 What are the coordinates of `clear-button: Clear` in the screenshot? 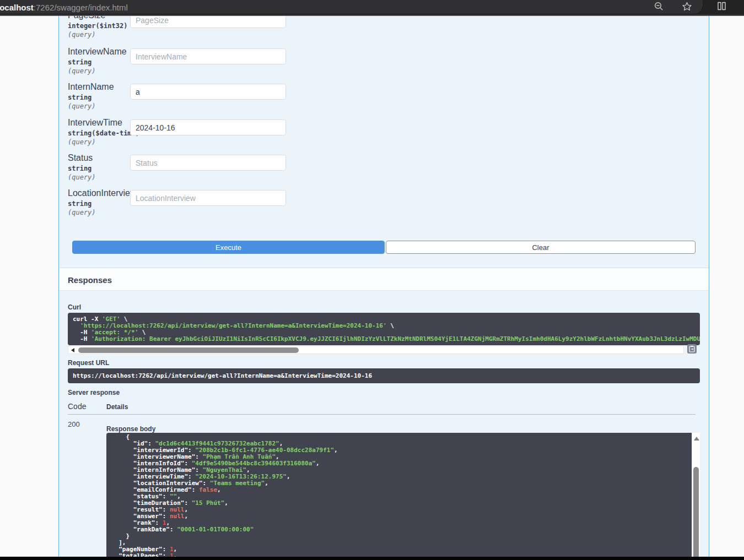 It's located at (541, 247).